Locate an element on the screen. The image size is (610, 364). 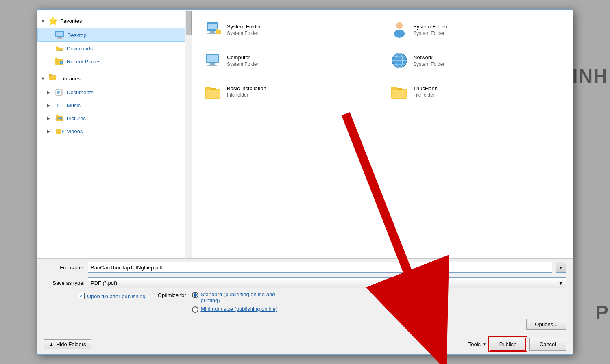
minimum-radio-label: Minimum size (publishing online) is located at coordinates (239, 309).